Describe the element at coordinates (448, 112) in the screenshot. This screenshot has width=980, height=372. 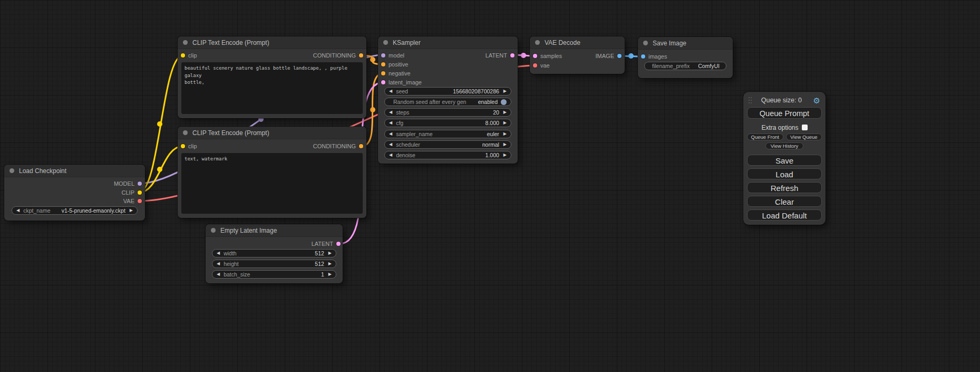
I see `steps-widget: steps 20` at that location.